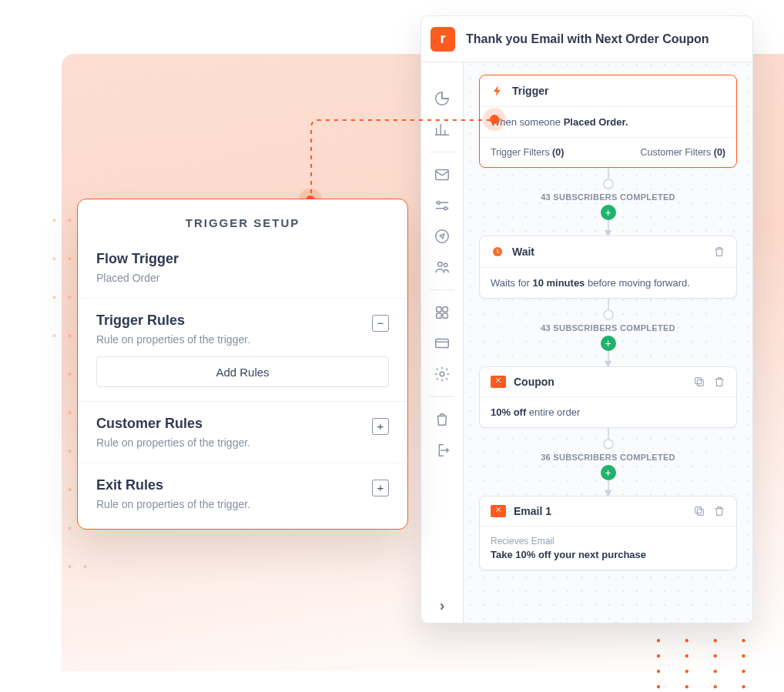  I want to click on coupon-label: Coupon, so click(534, 382).